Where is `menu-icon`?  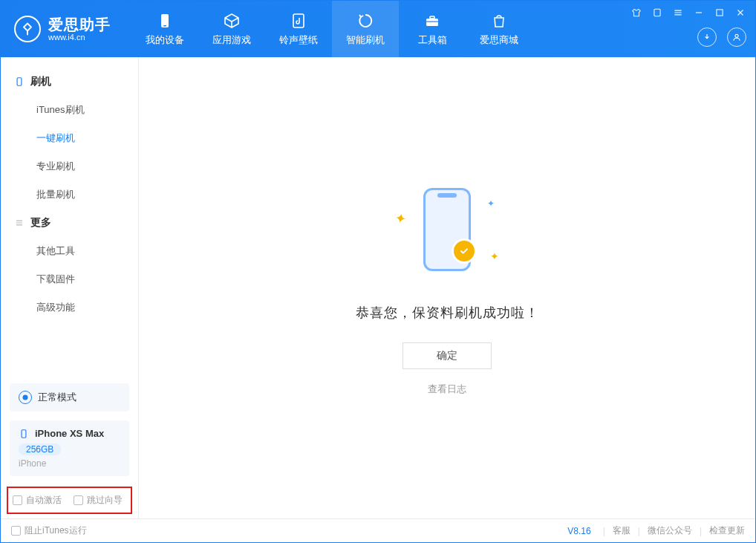 menu-icon is located at coordinates (678, 13).